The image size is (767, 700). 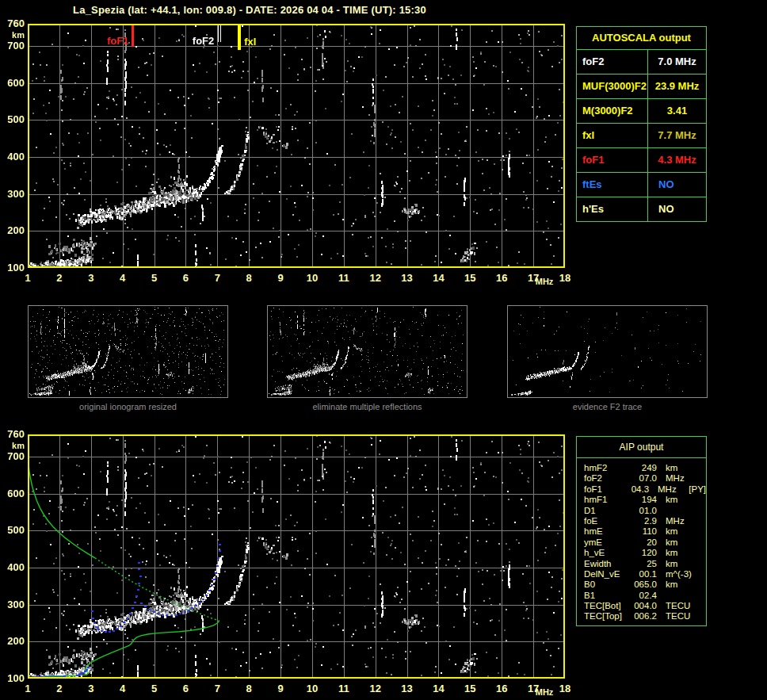 What do you see at coordinates (13, 530) in the screenshot?
I see `y-axis-tick-label: 500` at bounding box center [13, 530].